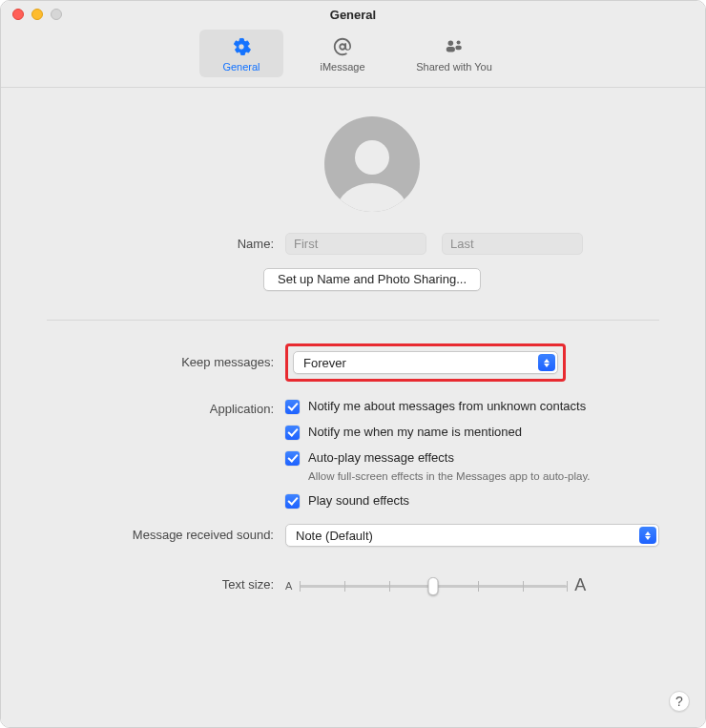 The height and width of the screenshot is (728, 706). Describe the element at coordinates (292, 406) in the screenshot. I see `checkbox-unknown-contacts` at that location.